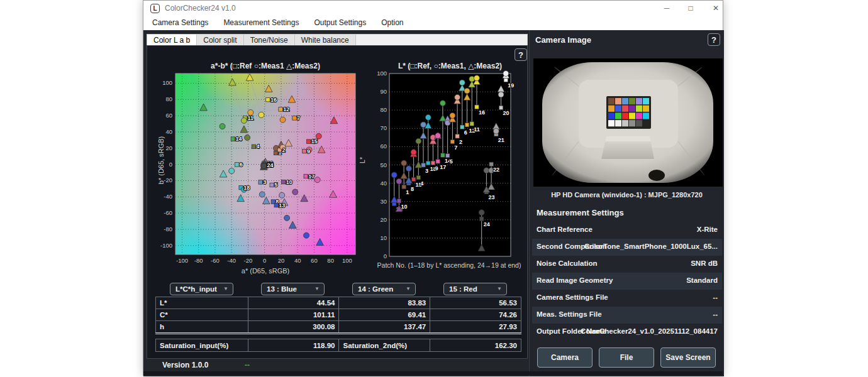  I want to click on svg-text: -60, so click(215, 260).